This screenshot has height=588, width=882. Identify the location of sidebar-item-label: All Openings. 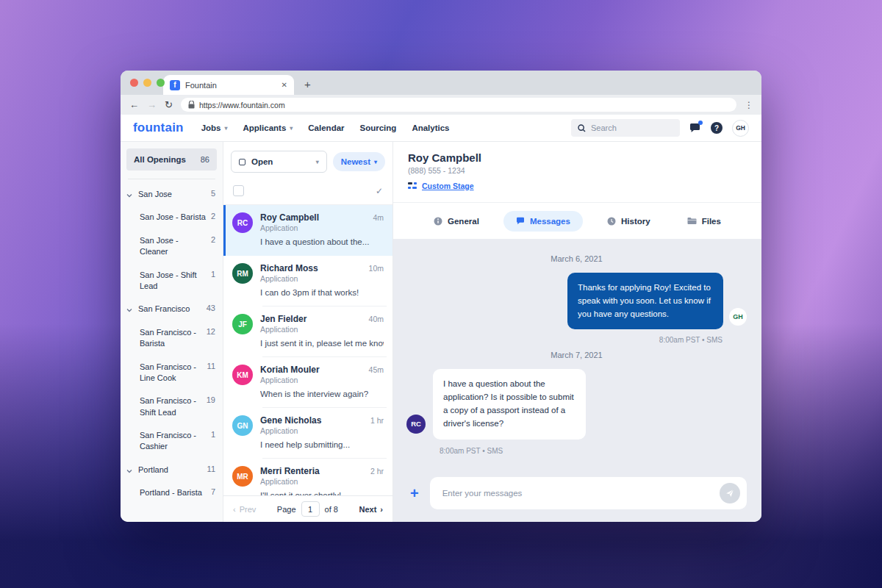
(160, 159).